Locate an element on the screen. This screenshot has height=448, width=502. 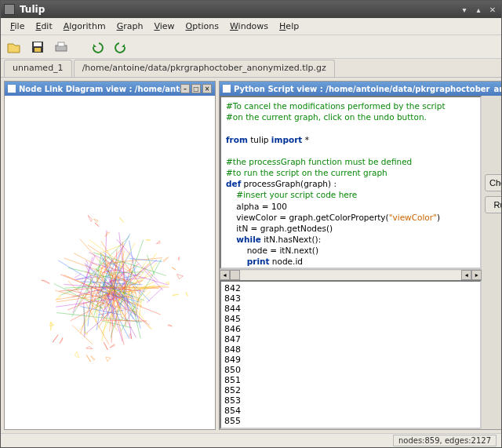
output-line: 845 is located at coordinates (351, 319).